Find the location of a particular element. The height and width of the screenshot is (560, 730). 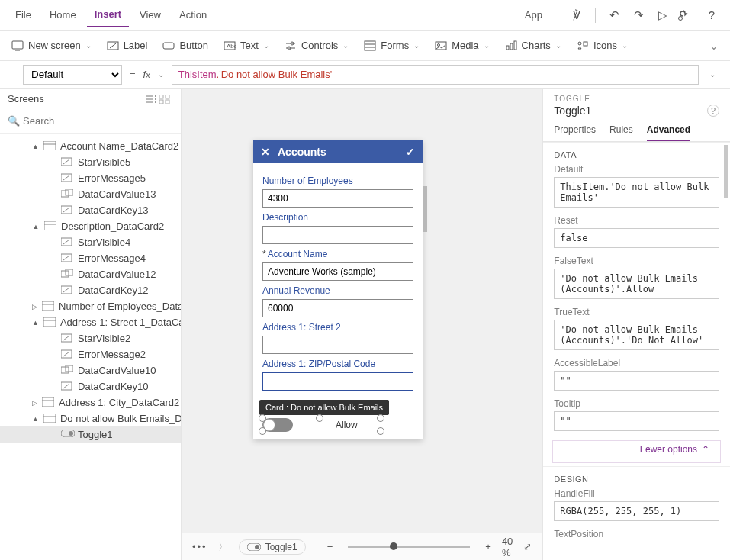

property-value: 'Do not allow Bulk Emails (Accounts)'.Al… is located at coordinates (636, 284).